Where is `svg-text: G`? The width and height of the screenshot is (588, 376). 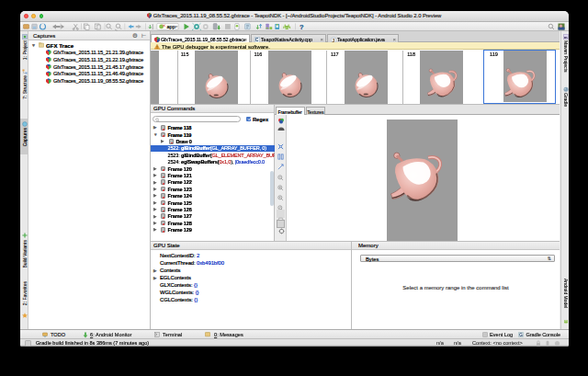
svg-text: G is located at coordinates (521, 335).